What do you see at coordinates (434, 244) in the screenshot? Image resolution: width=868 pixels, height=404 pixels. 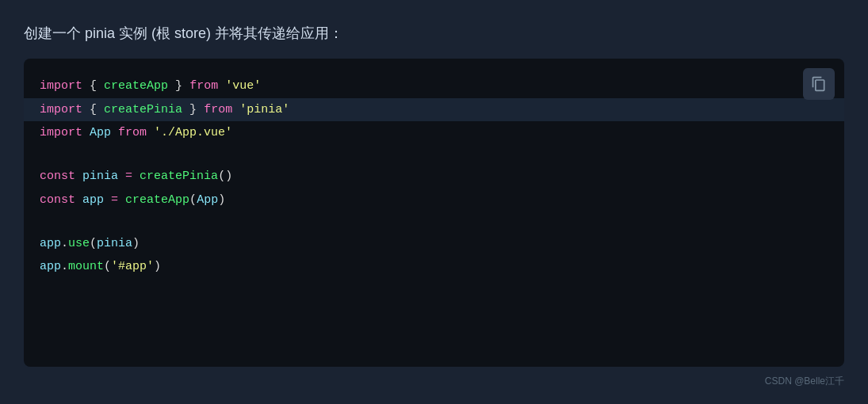 I see `code-line: app.use(pinia)` at bounding box center [434, 244].